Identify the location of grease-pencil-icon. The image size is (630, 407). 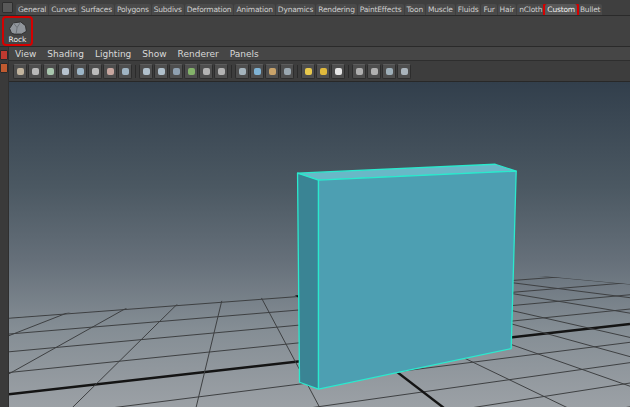
(110, 72).